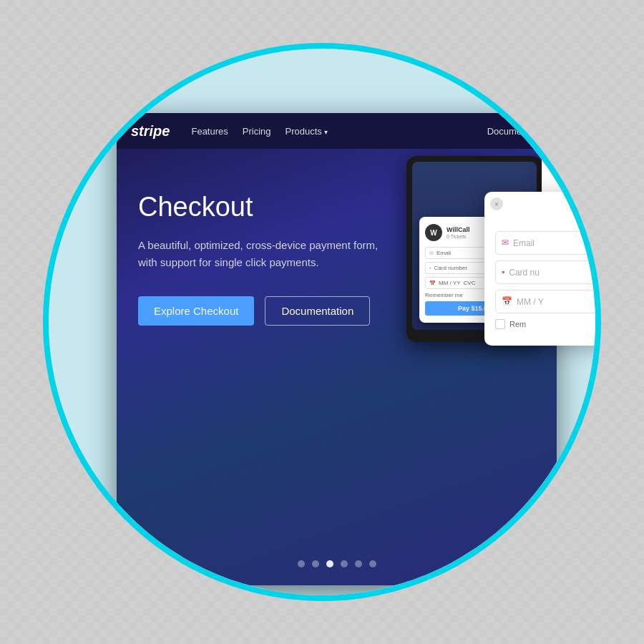 The height and width of the screenshot is (644, 644). Describe the element at coordinates (469, 283) in the screenshot. I see `tablet-cvc-label: CVC` at that location.